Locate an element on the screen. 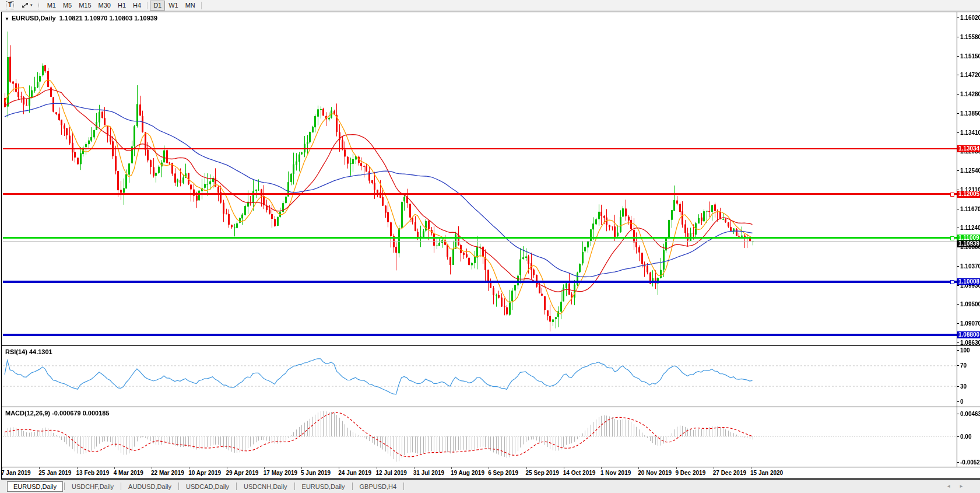 The height and width of the screenshot is (493, 980). tab-scroll-left-icon: ◄ is located at coordinates (953, 487).